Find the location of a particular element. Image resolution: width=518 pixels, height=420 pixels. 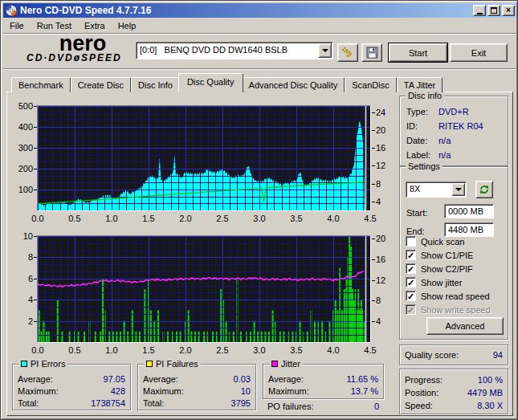

field-input-end: 4480 MB is located at coordinates (469, 230).